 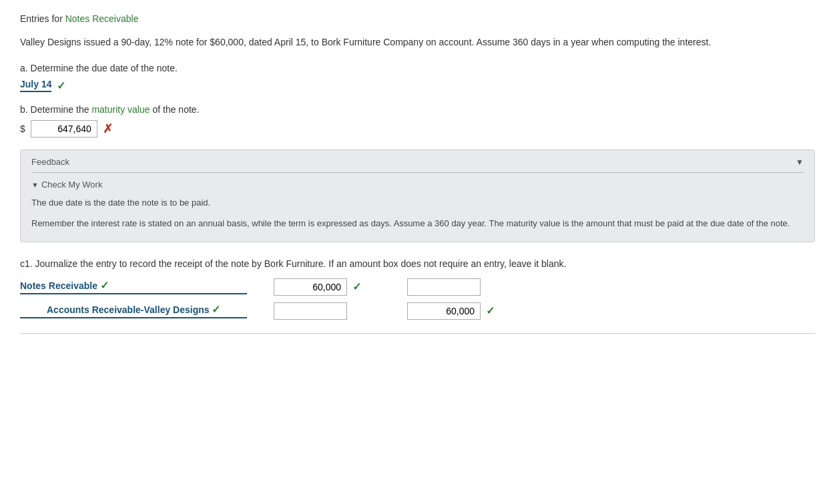 What do you see at coordinates (418, 42) in the screenshot?
I see `problem-description: Valley Designs issued a 90-day, 12% note…` at bounding box center [418, 42].